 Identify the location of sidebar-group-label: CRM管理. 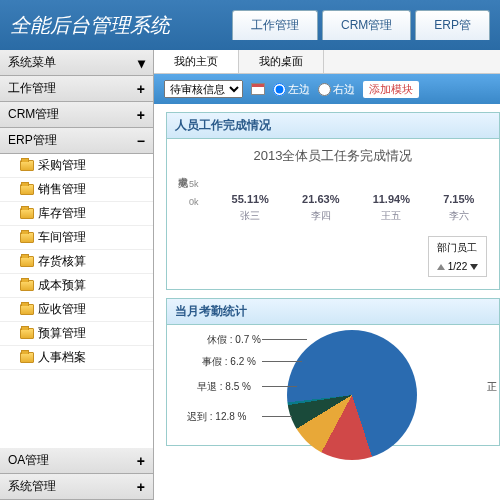
(34, 114).